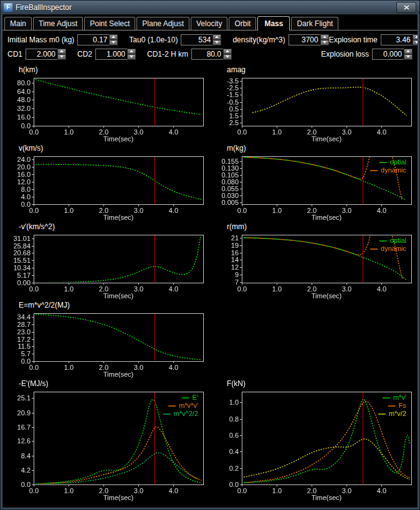 Image resolution: width=420 pixels, height=510 pixels. I want to click on tab-orbit: Orbit, so click(242, 24).